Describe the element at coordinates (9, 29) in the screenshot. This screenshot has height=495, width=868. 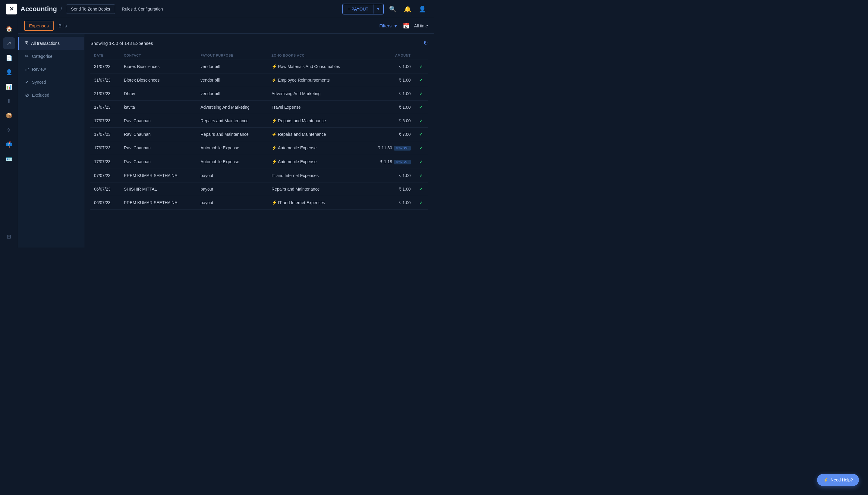
I see `nav-home-icon: 🏠` at that location.